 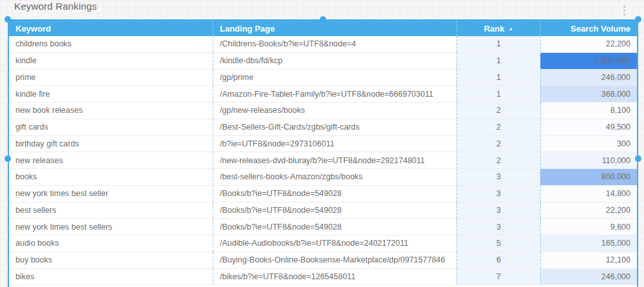 What do you see at coordinates (323, 161) in the screenshot?
I see `table-row: new releases/new-releases-dvd-bluray/b?i…` at bounding box center [323, 161].